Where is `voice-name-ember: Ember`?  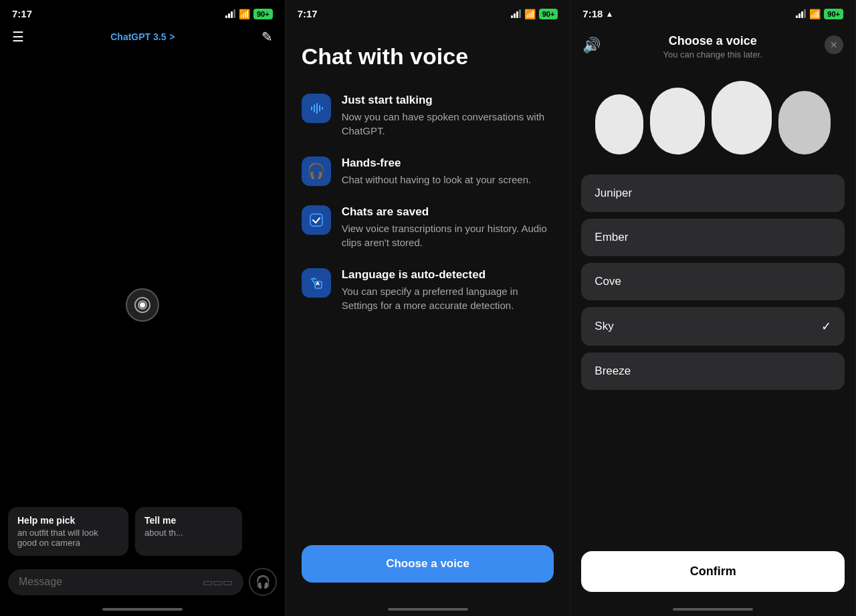 voice-name-ember: Ember is located at coordinates (611, 237).